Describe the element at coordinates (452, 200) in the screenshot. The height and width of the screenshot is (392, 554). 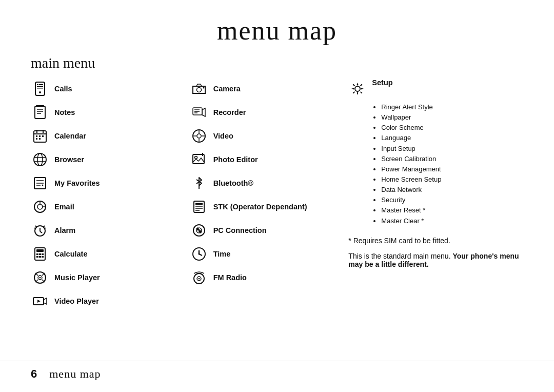
I see `setup-list-item: Security` at that location.